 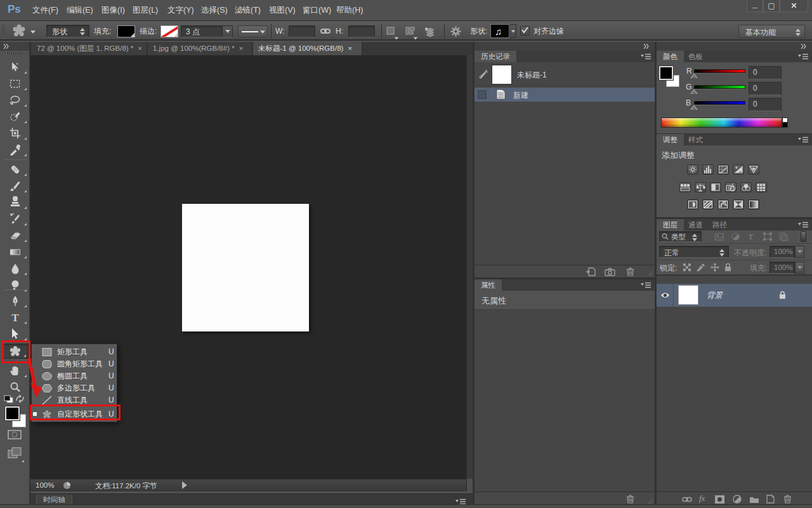 I want to click on path-arrangement-button, so click(x=430, y=33).